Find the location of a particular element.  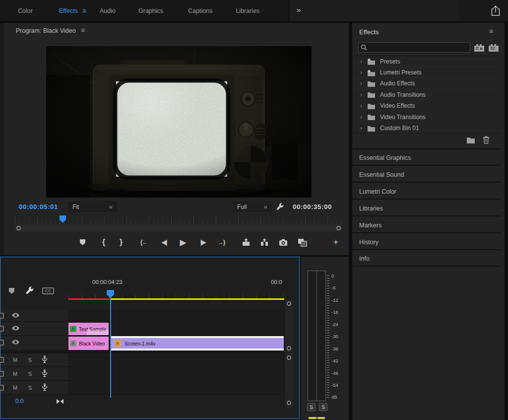

timeline-ruler is located at coordinates (177, 294).